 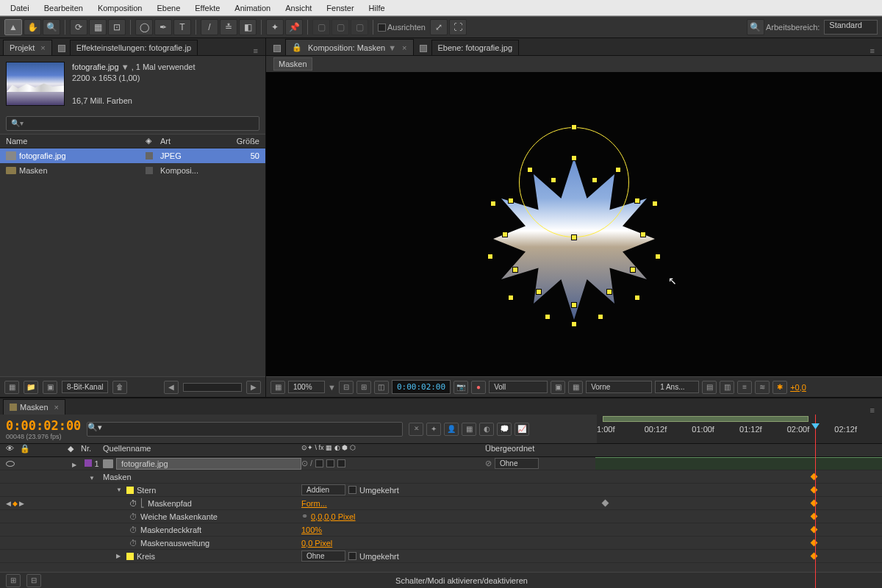 I want to click on property-row: ⏱ Maskendeckkraft 100%, so click(x=441, y=530).